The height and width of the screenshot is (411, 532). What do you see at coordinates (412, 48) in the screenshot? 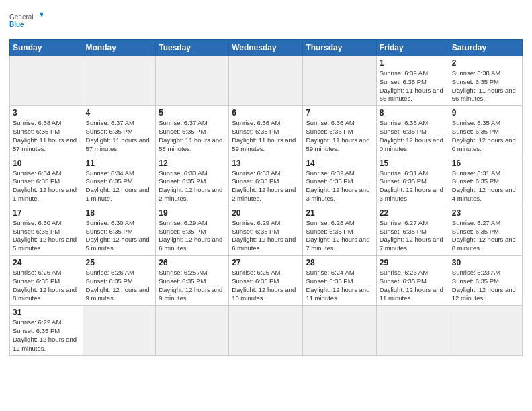
I see `calendar-header-friday: Friday` at bounding box center [412, 48].